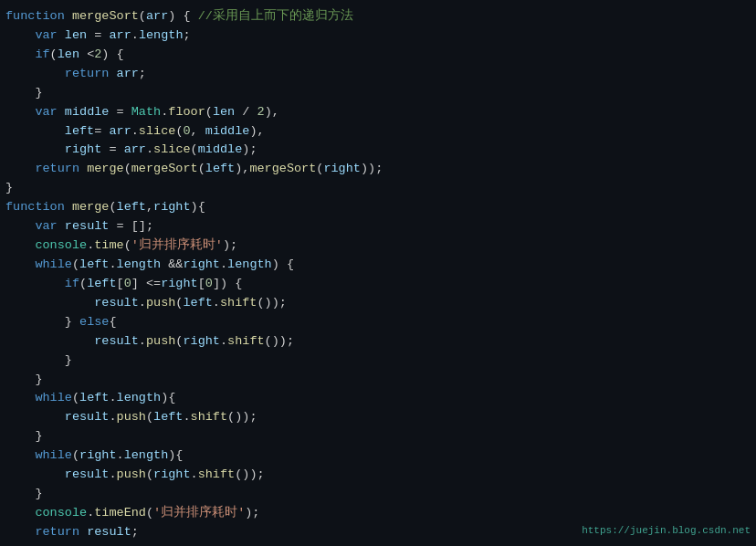 The height and width of the screenshot is (546, 756). What do you see at coordinates (378, 208) in the screenshot?
I see `code-line-11: function merge(left,right){` at bounding box center [378, 208].